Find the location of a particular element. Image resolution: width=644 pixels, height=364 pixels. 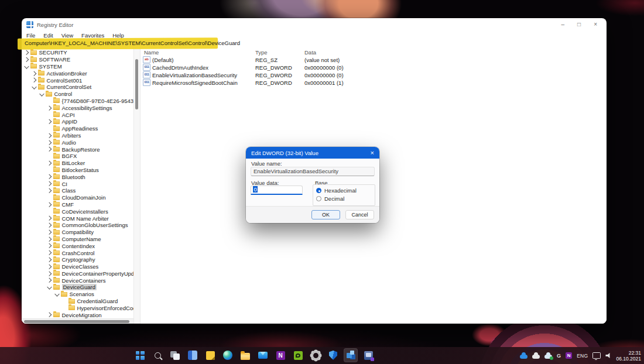

radio-checked-icon is located at coordinates (318, 191).